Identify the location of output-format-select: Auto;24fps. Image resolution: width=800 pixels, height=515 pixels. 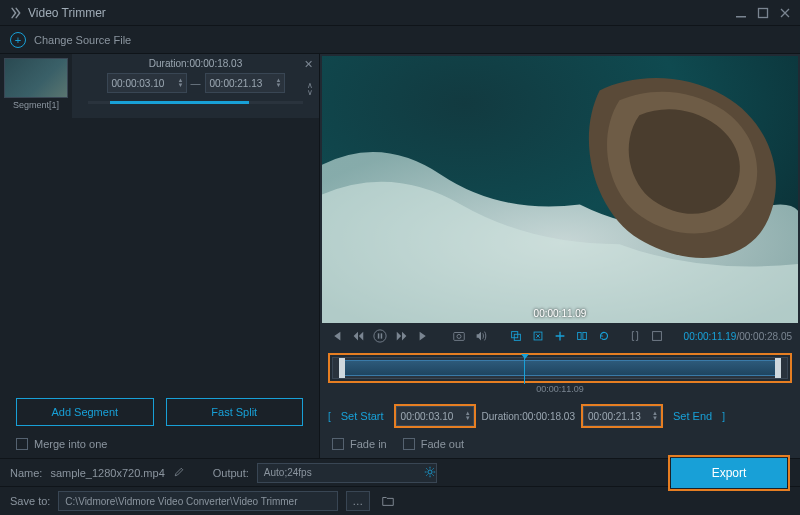
(347, 473).